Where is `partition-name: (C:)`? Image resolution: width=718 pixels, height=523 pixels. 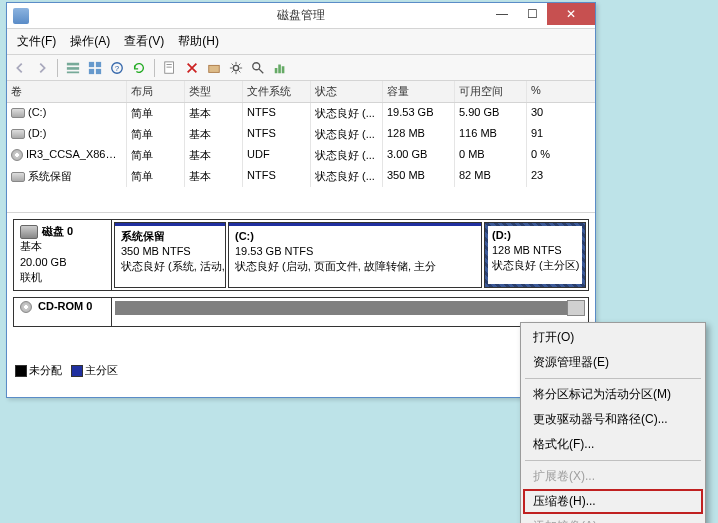
partition-name: (C:) is located at coordinates (355, 236).